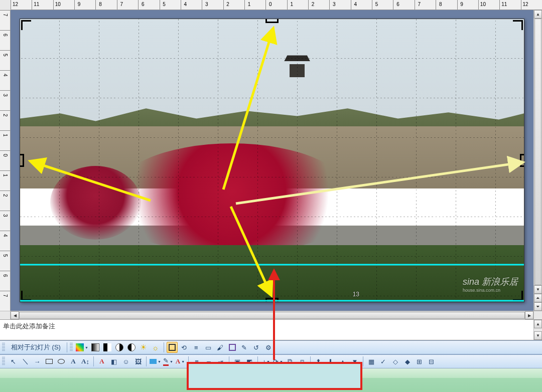 The image size is (542, 392). I want to click on recolor-button: 🖌, so click(220, 347).